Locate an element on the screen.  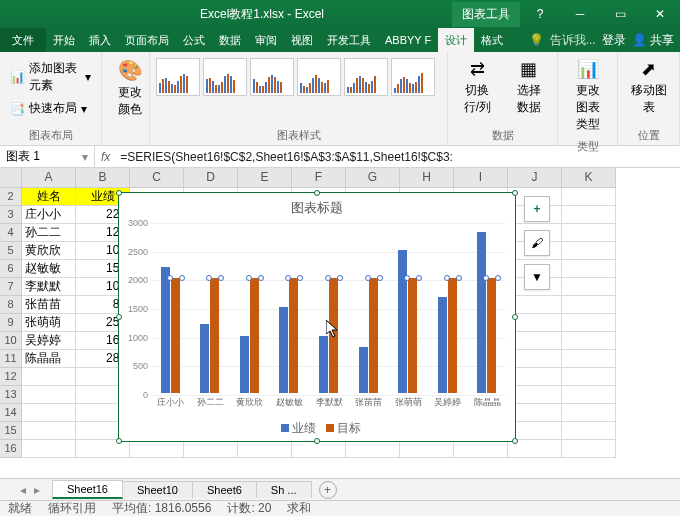
help-icon: ? is located at coordinates (540, 14).